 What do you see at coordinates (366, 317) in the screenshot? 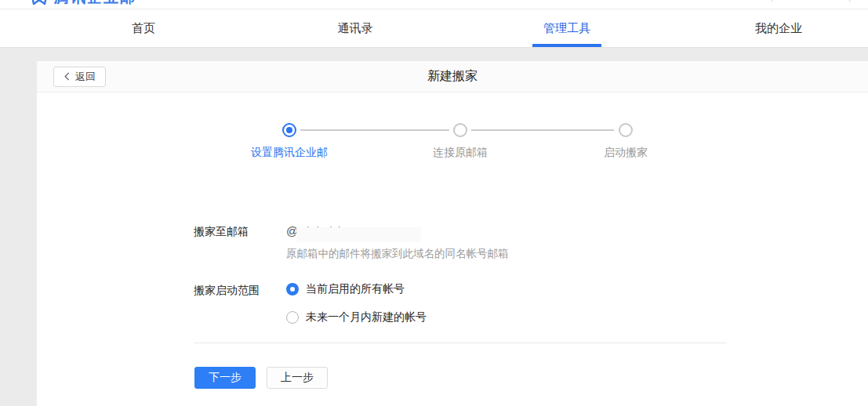
I see `radio-option-label: 未来一个月内新建的帐号` at bounding box center [366, 317].